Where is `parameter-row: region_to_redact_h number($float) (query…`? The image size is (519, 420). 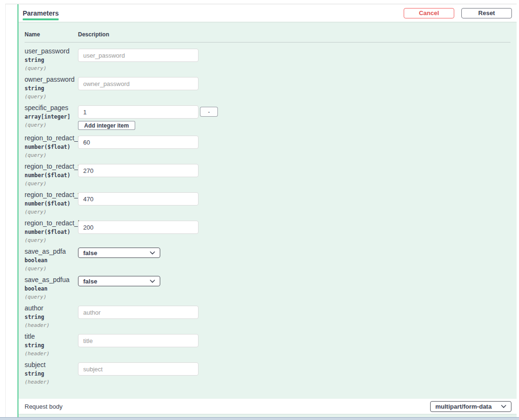
parameter-row: region_to_redact_h number($float) (query… is located at coordinates (268, 231).